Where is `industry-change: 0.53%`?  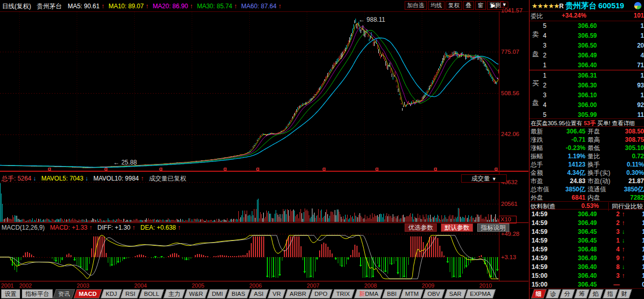 industry-change: 0.53% is located at coordinates (590, 206).